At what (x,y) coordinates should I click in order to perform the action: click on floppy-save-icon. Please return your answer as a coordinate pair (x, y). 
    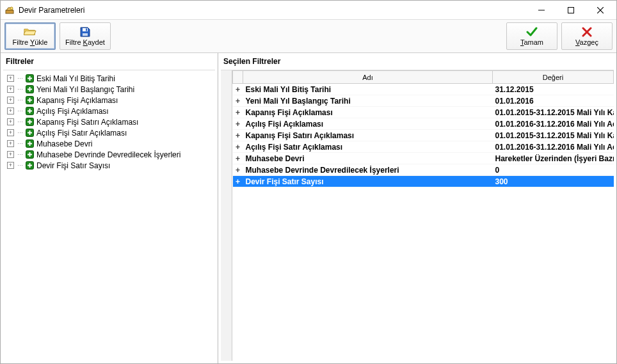
    Looking at the image, I should click on (85, 32).